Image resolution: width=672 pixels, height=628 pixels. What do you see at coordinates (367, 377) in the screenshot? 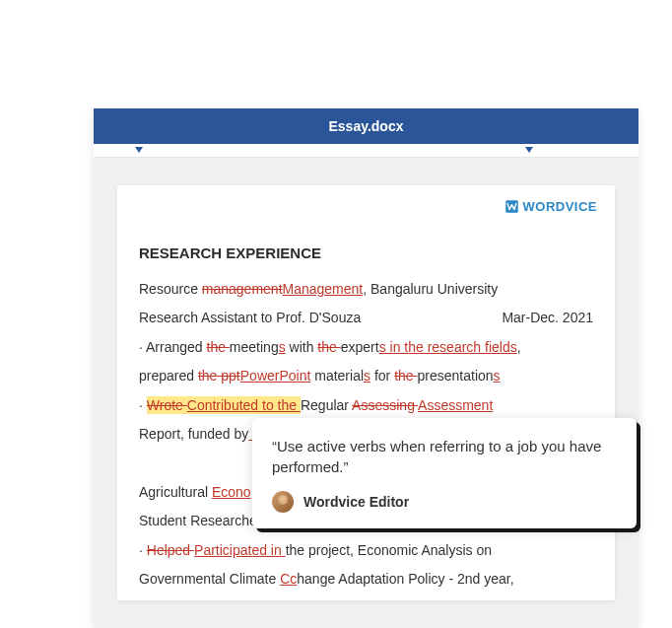
I see `line-4: prepared the pptPowerPoint materials for…` at bounding box center [367, 377].